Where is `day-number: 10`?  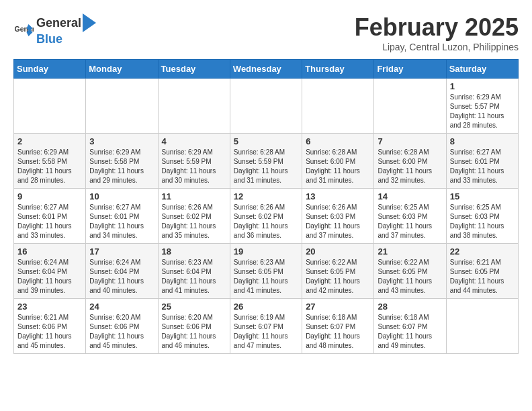 day-number: 10 is located at coordinates (122, 196).